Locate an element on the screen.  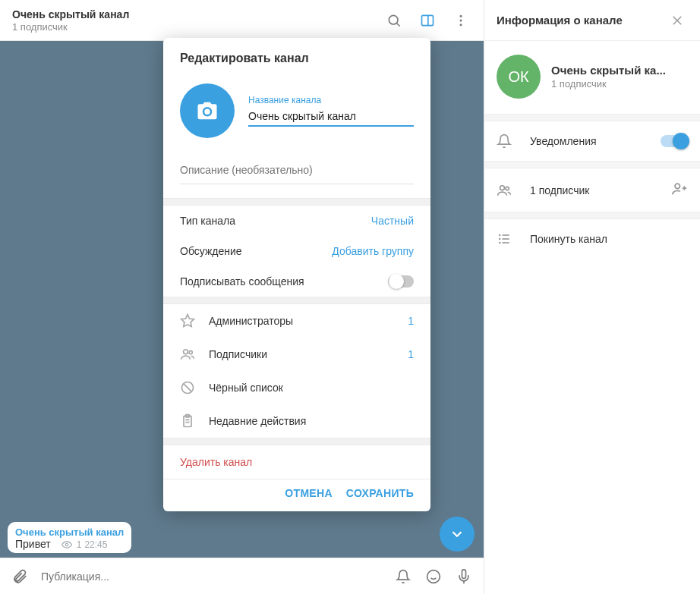
panel-subscribers-label: 1 подписчик is located at coordinates (601, 190).